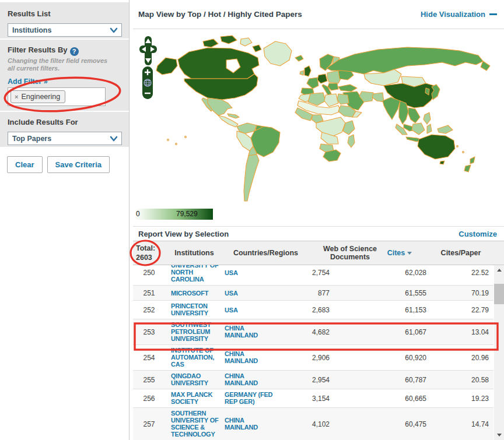  I want to click on web-of-science-documents-cell: 2,754, so click(309, 273).